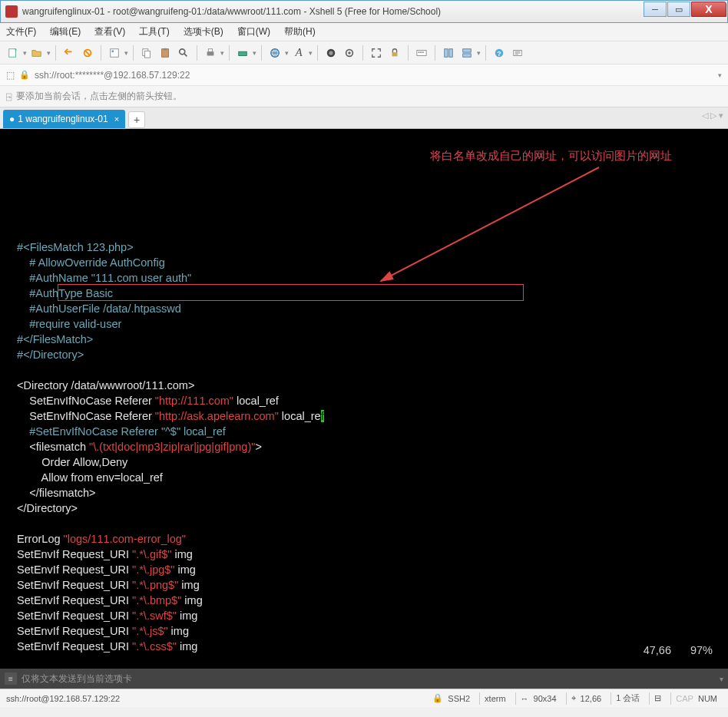 This screenshot has width=728, height=717. What do you see at coordinates (364, 385) in the screenshot?
I see `terminal-line: <Directory /data/wwwroot/111.com>` at bounding box center [364, 385].